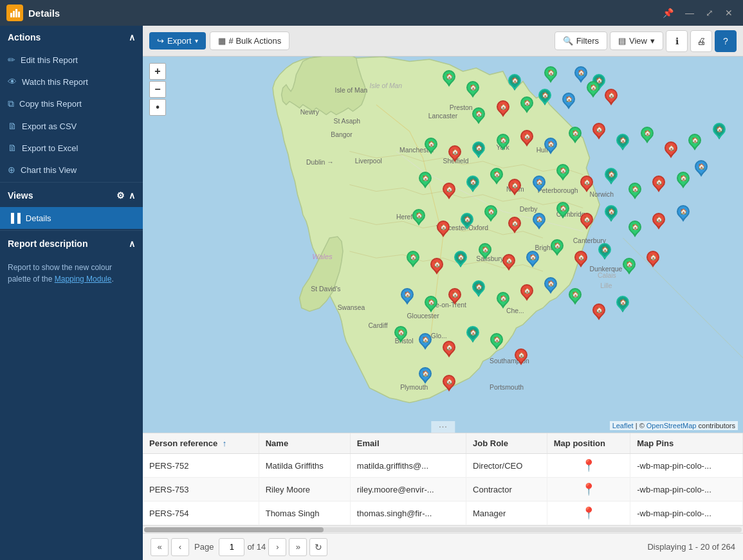  I want to click on col-job-role: Job Role, so click(507, 444).